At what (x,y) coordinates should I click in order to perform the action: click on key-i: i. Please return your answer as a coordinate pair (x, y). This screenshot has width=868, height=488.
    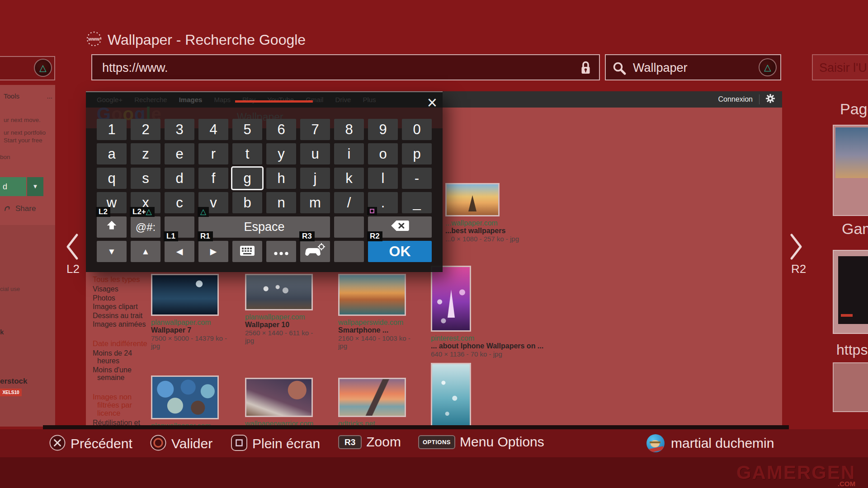
    Looking at the image, I should click on (349, 154).